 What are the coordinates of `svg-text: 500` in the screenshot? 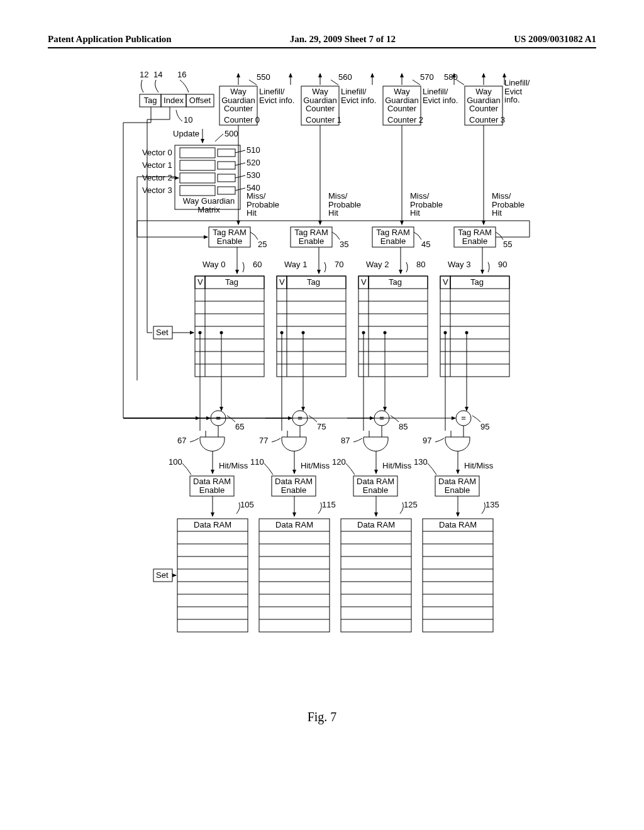 It's located at (231, 133).